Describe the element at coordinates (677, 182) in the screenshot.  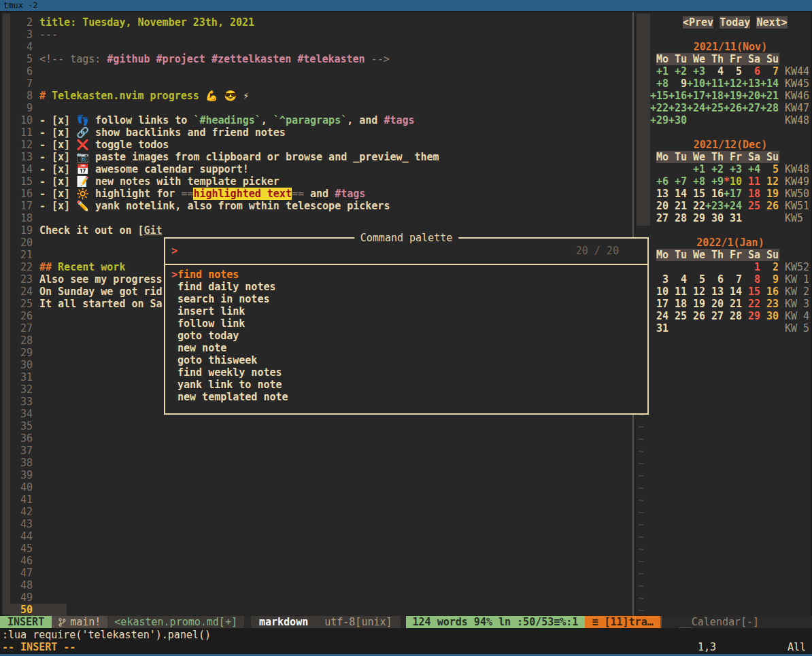
I see `calendar-day: +7` at that location.